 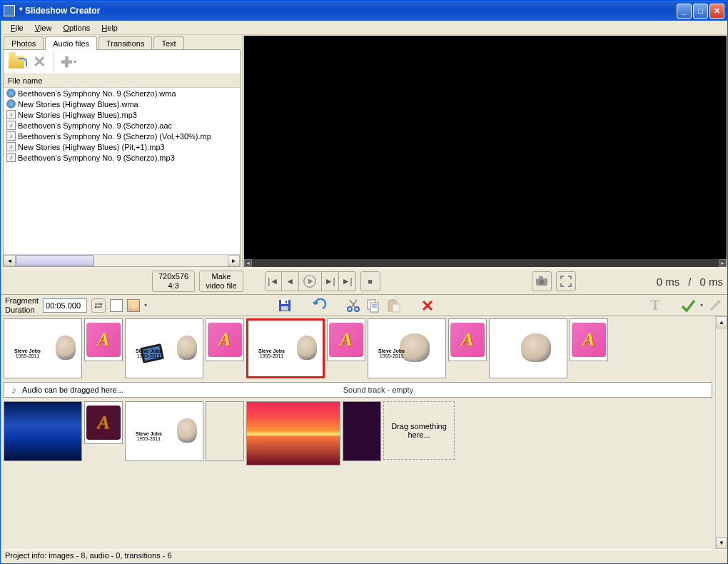 I want to click on tab-text: Text, so click(x=168, y=43).